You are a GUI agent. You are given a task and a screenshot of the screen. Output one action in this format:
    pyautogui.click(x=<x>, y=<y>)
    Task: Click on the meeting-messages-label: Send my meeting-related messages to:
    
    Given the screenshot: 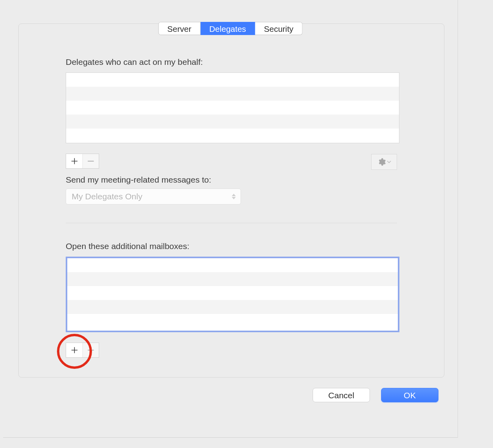 What is the action you would take?
    pyautogui.click(x=231, y=180)
    